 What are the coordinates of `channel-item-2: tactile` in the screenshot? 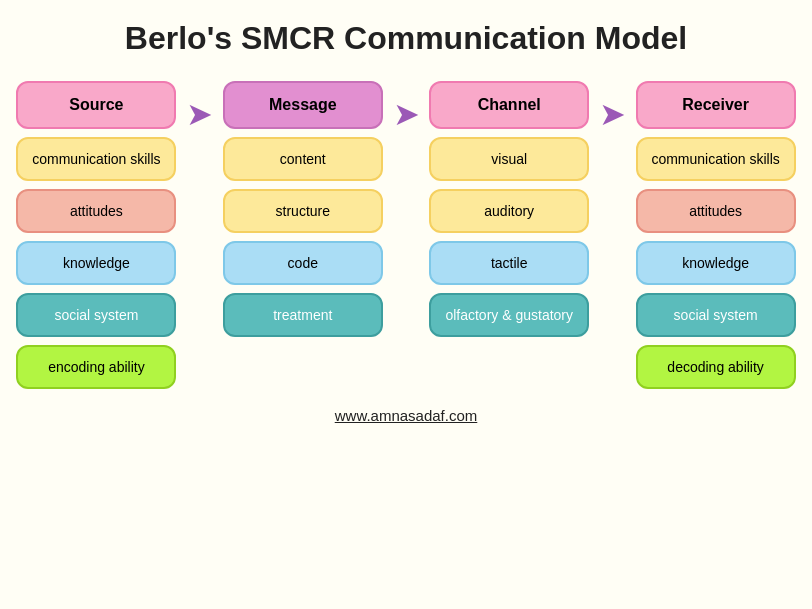 It's located at (509, 263).